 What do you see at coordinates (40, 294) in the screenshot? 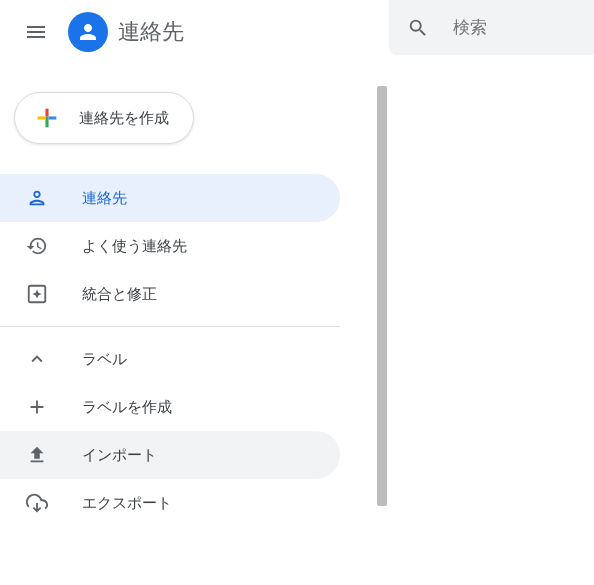
I see `sparkle-box-icon` at bounding box center [40, 294].